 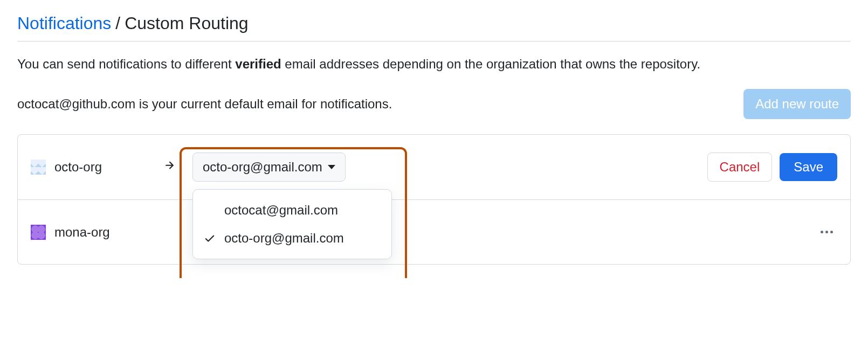 What do you see at coordinates (212, 238) in the screenshot?
I see `check-icon` at bounding box center [212, 238].